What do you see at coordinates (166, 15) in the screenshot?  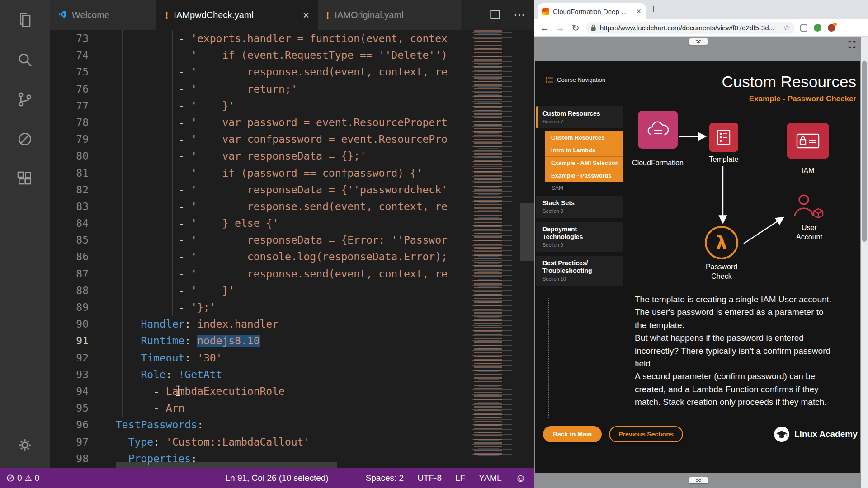 I see `yaml-file-icon: !` at bounding box center [166, 15].